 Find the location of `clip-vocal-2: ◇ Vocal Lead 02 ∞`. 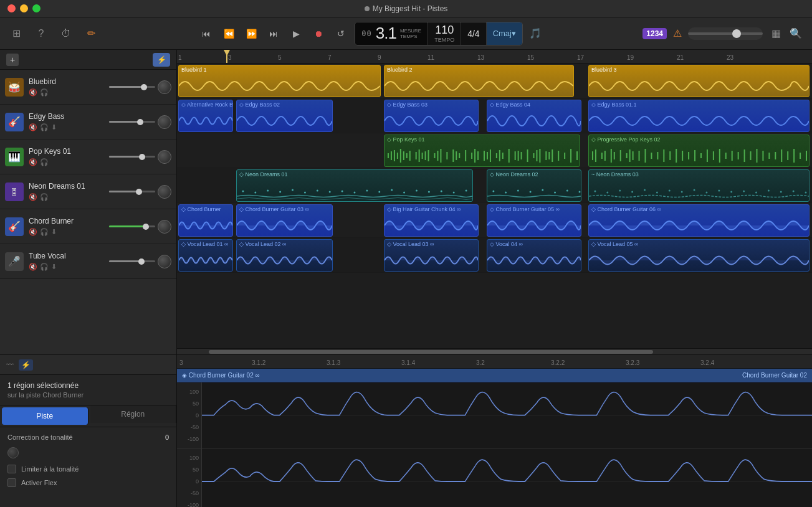

clip-vocal-2: ◇ Vocal Lead 02 ∞ is located at coordinates (284, 255).